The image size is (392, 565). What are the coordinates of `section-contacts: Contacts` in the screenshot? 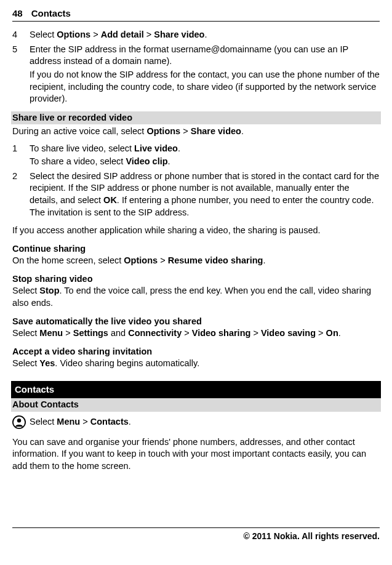 It's located at (196, 390).